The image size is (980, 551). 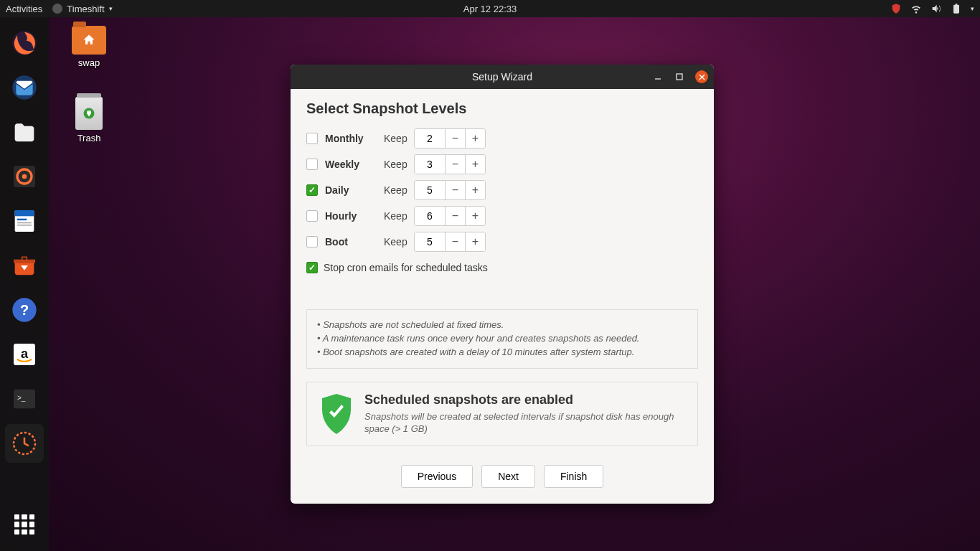 I want to click on minimize-button, so click(x=658, y=77).